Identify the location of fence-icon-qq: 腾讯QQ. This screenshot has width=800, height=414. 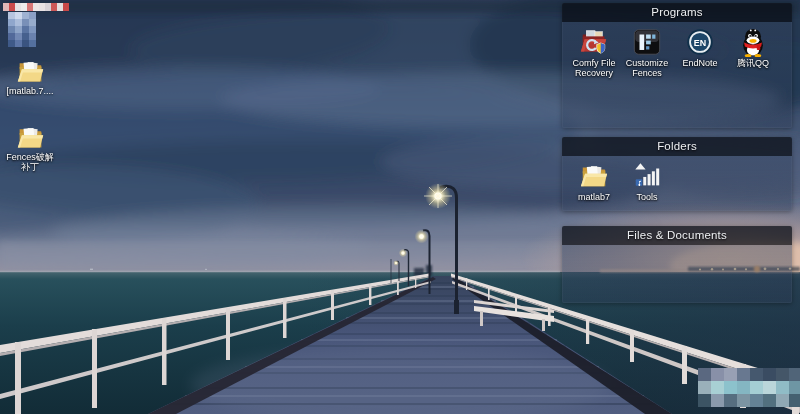
(753, 48).